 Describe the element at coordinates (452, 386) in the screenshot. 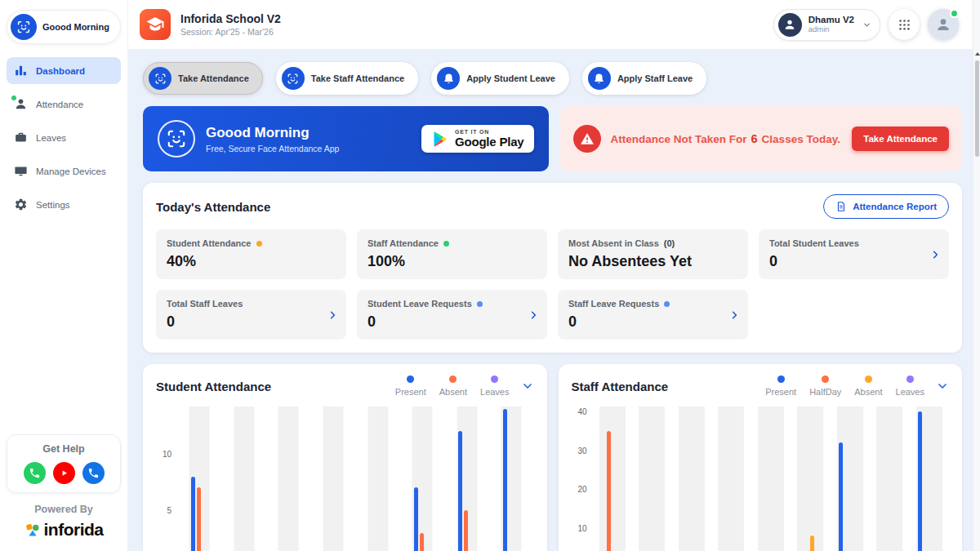

I see `chart-legend: PresentAbsentLeaves` at that location.